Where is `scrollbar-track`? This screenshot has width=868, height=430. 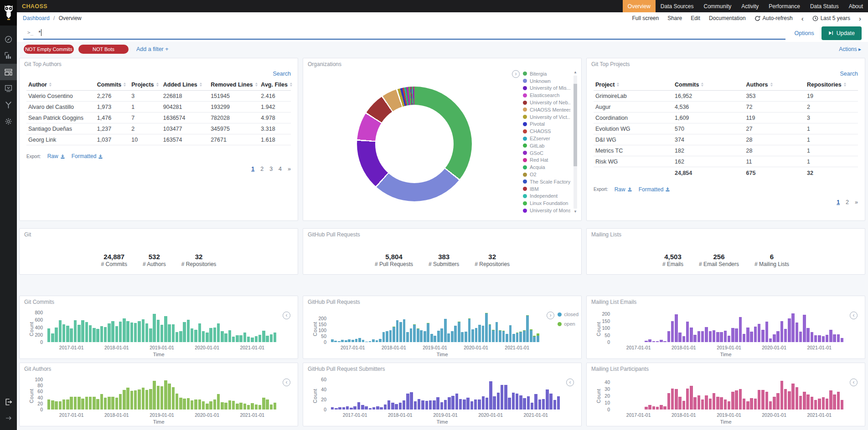 scrollbar-track is located at coordinates (575, 142).